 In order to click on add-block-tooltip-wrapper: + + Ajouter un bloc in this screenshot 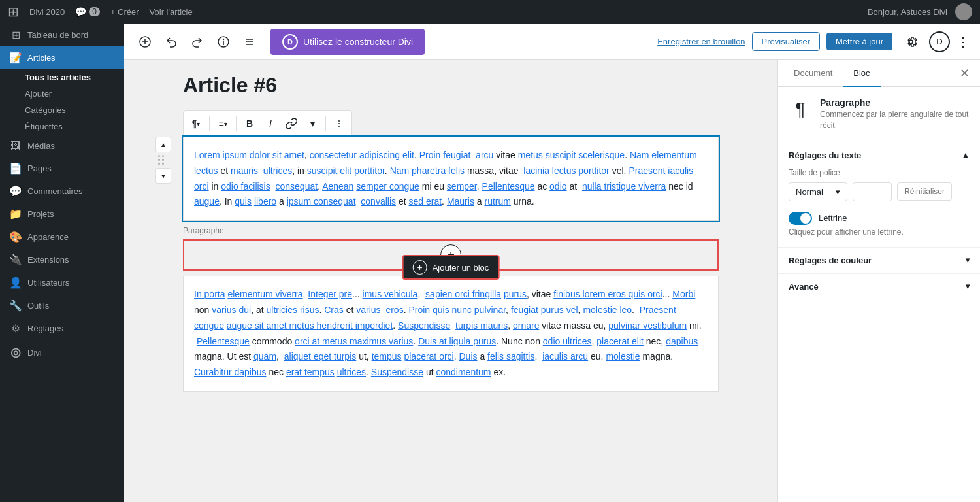, I will do `click(451, 255)`.